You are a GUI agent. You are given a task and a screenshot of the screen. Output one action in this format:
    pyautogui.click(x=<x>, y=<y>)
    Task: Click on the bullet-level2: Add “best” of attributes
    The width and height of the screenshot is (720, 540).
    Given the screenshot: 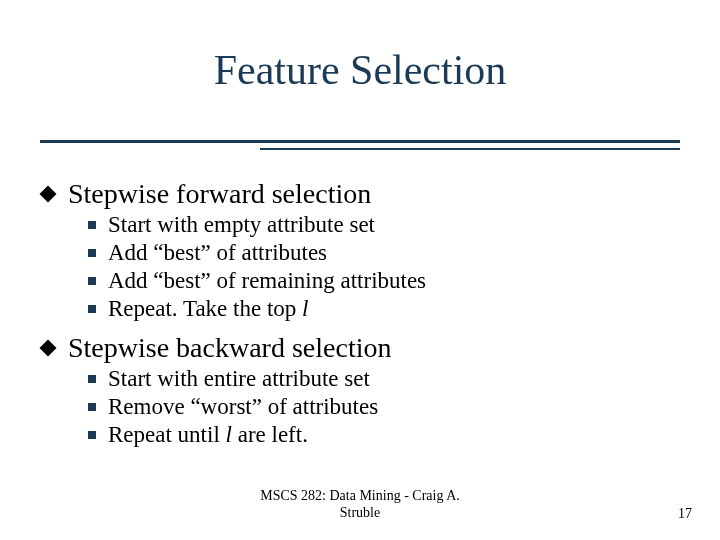 What is the action you would take?
    pyautogui.click(x=384, y=253)
    